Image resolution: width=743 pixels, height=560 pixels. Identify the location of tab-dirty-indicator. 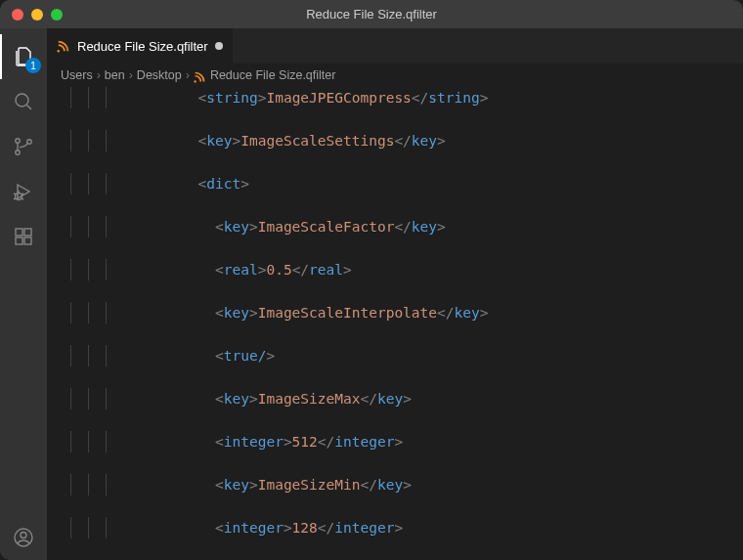
(219, 46).